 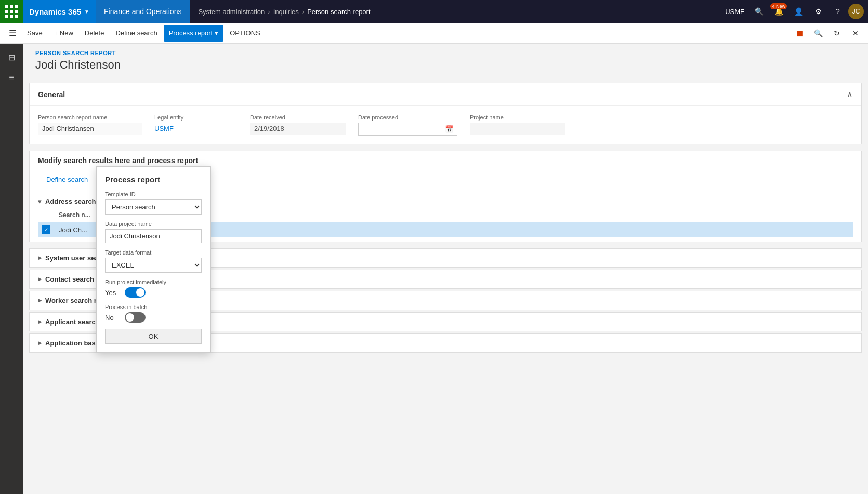 I want to click on close-icon: ✕, so click(x=856, y=33).